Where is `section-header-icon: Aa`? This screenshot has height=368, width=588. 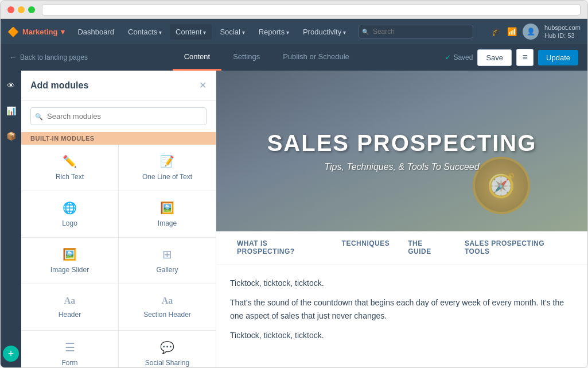 section-header-icon: Aa is located at coordinates (168, 301).